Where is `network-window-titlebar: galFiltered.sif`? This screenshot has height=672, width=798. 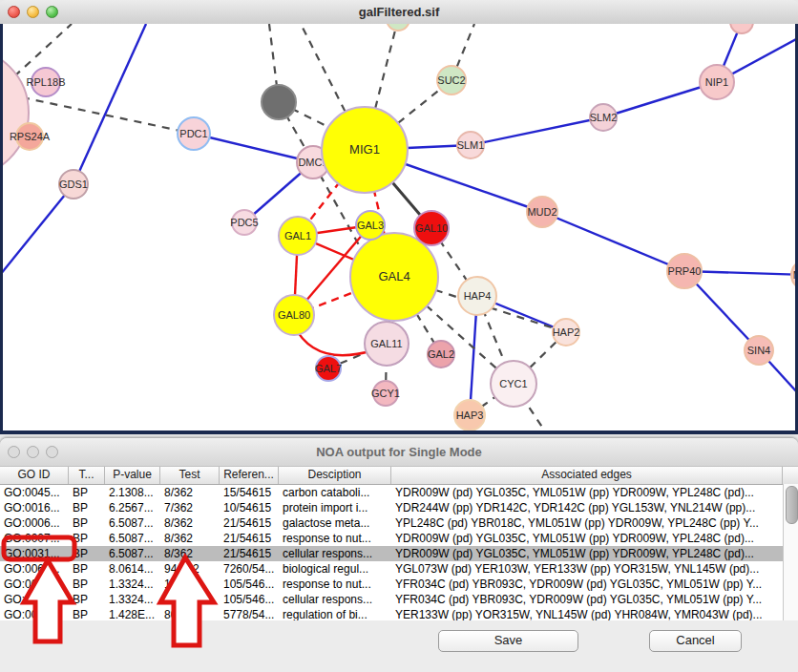
network-window-titlebar: galFiltered.sif is located at coordinates (399, 12).